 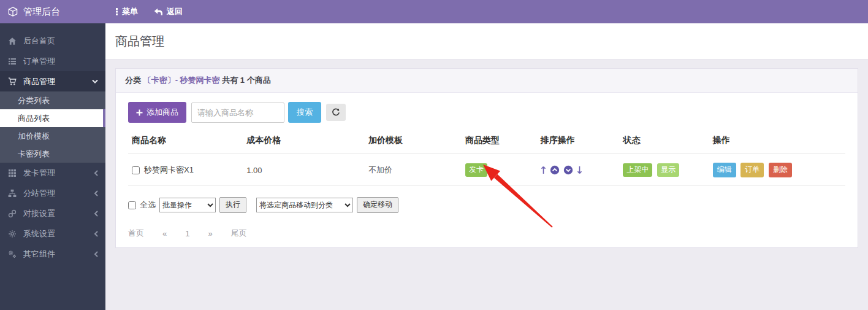 What do you see at coordinates (487, 141) in the screenshot?
I see `table-header-row: 商品名称 成本价格 加价模板 商品类型 排序操作 状态 操作` at bounding box center [487, 141].